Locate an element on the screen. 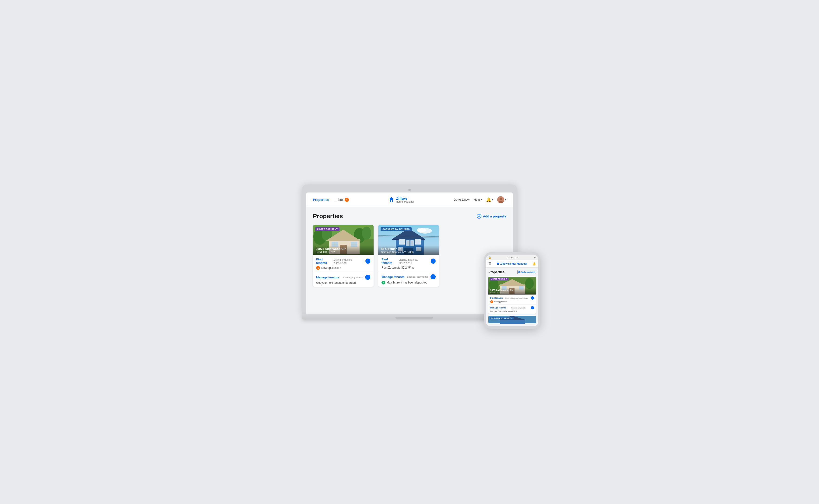 Image resolution: width=819 pixels, height=504 pixels. phone-status-badge-1: LISTED FOR RENT is located at coordinates (499, 279).